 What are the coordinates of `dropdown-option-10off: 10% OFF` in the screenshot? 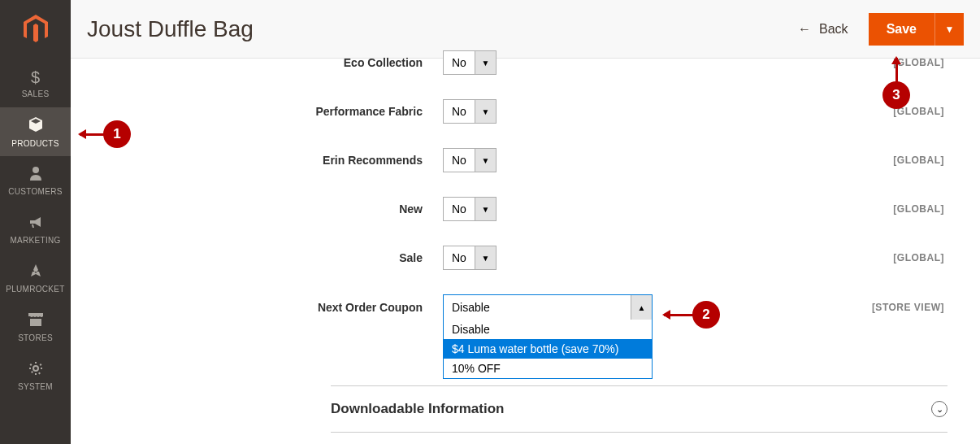 It's located at (548, 368).